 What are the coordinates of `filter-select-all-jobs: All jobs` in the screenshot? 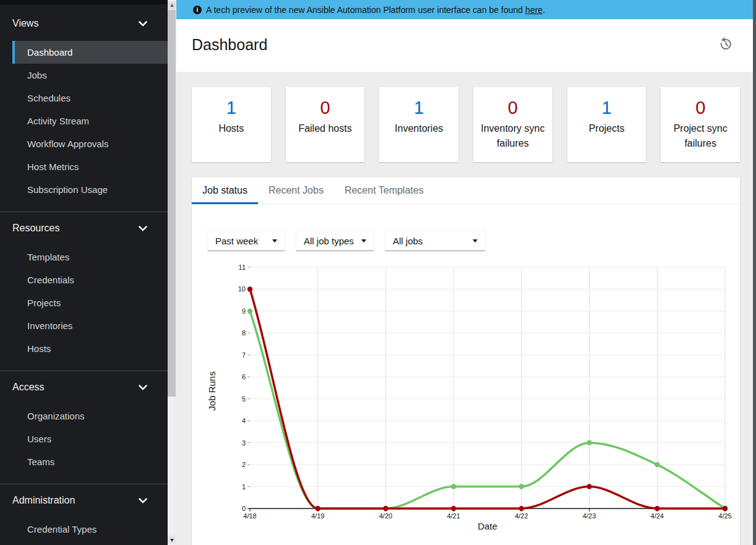 It's located at (436, 241).